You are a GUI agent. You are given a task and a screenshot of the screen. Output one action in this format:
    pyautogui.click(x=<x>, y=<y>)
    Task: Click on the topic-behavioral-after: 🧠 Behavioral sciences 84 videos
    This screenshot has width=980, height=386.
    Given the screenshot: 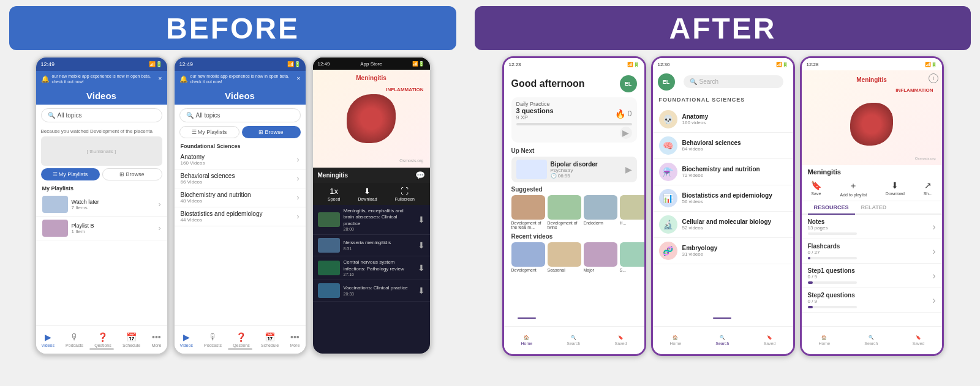 What is the action you would take?
    pyautogui.click(x=723, y=146)
    